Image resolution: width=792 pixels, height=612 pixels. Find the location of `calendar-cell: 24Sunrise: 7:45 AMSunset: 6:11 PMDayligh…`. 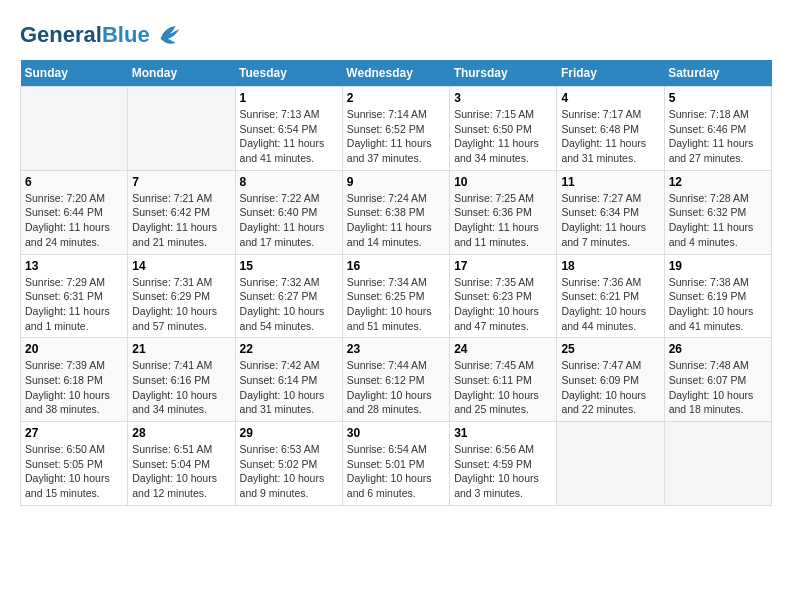

calendar-cell: 24Sunrise: 7:45 AMSunset: 6:11 PMDayligh… is located at coordinates (504, 380).